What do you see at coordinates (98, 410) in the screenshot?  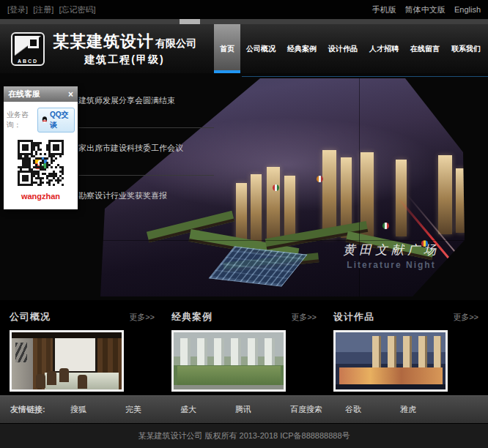 I see `friend-link-souhu: 搜狐` at bounding box center [98, 410].